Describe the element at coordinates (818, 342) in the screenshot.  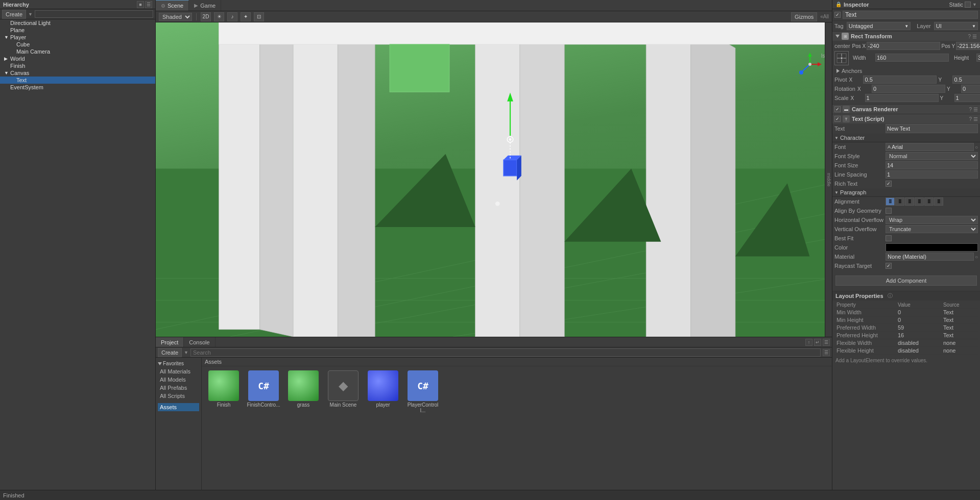
I see `project-icon2: ↵` at that location.